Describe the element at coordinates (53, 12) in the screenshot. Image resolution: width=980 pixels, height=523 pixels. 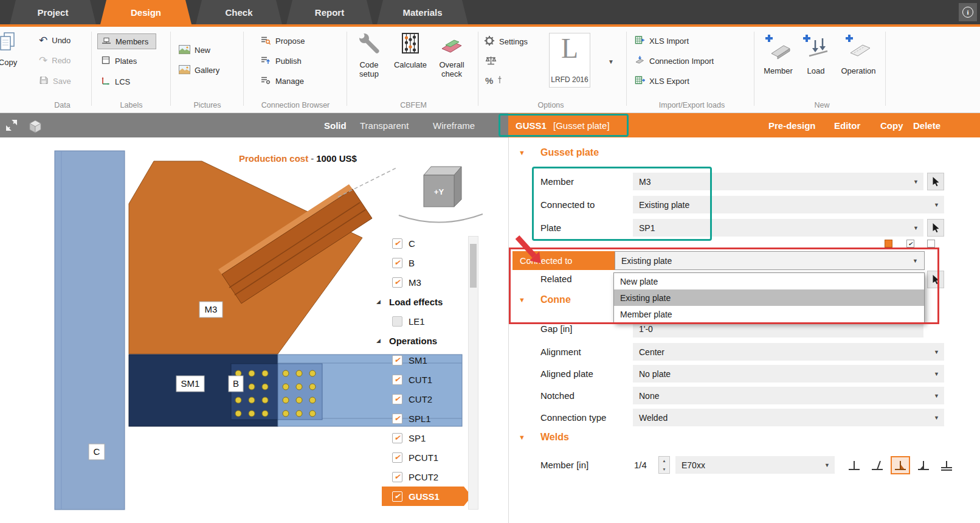
I see `tab-project: Project` at that location.